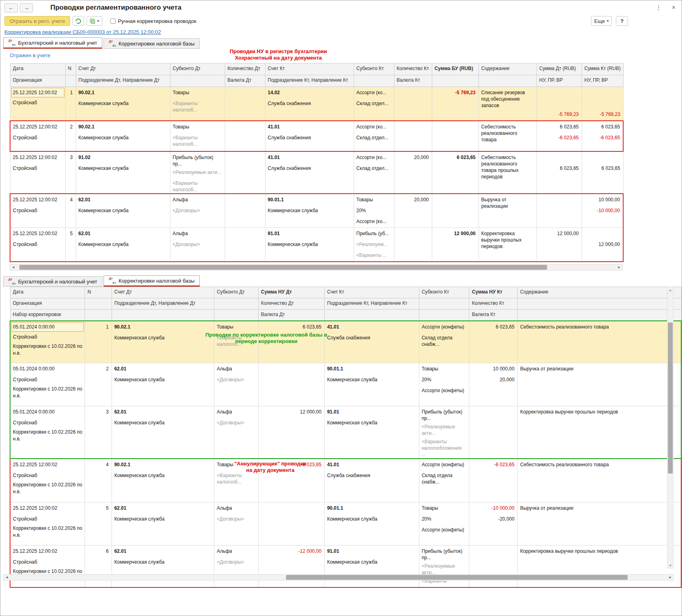 This screenshot has height=616, width=682. Describe the element at coordinates (98, 566) in the screenshot. I see `grid-cell: 6` at that location.